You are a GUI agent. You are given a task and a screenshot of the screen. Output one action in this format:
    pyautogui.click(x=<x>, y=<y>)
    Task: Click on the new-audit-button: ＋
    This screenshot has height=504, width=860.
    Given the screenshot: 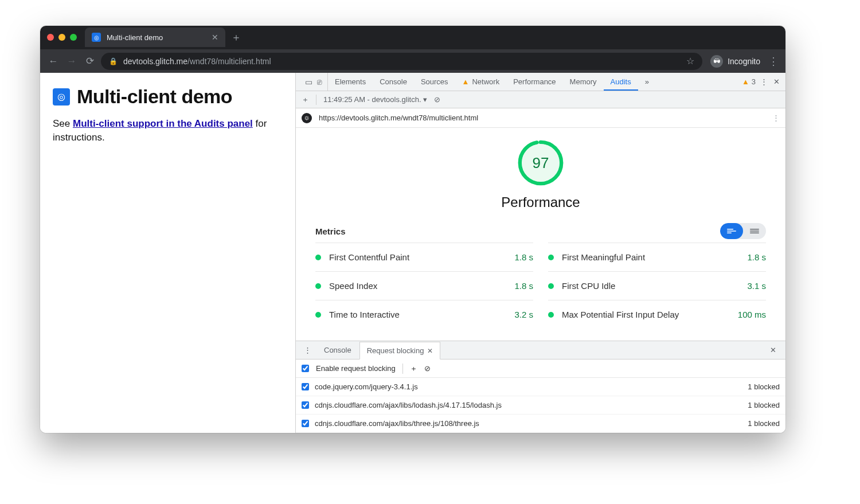 What is the action you would take?
    pyautogui.click(x=305, y=100)
    